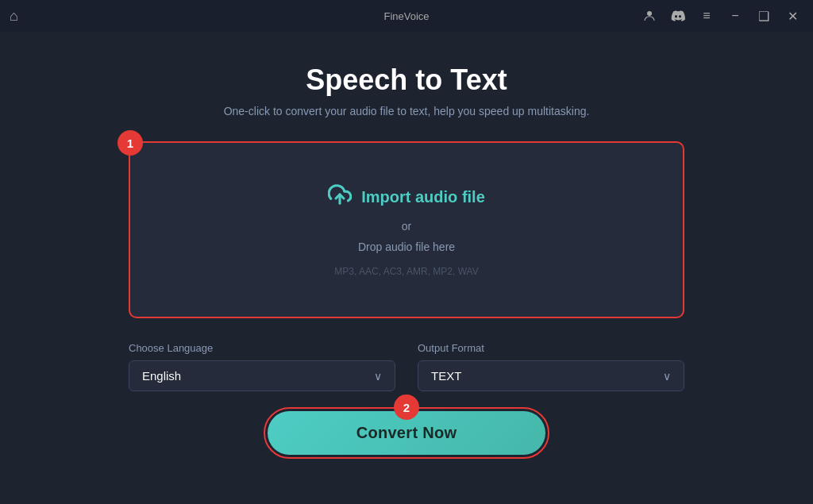 This screenshot has width=813, height=504. I want to click on bottom-controls: Choose Language English ∨ Output Format …, so click(406, 367).